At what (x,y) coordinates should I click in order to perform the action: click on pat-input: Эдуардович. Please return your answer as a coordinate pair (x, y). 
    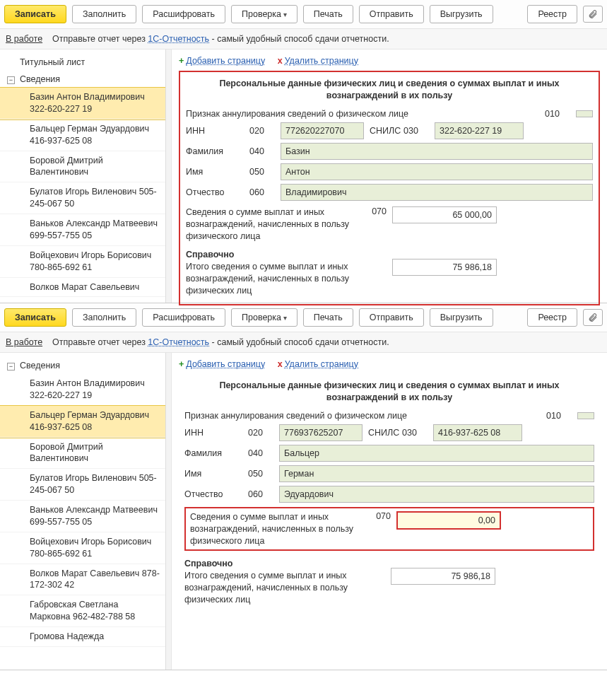
    Looking at the image, I should click on (437, 494).